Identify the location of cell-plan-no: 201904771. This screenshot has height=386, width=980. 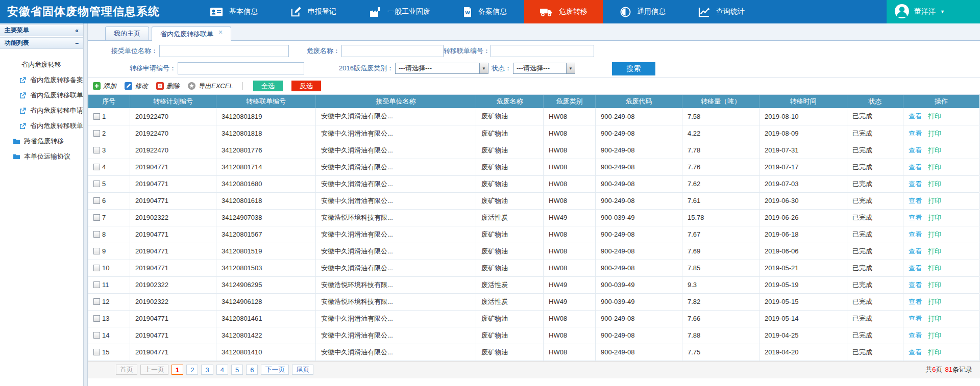
(174, 184).